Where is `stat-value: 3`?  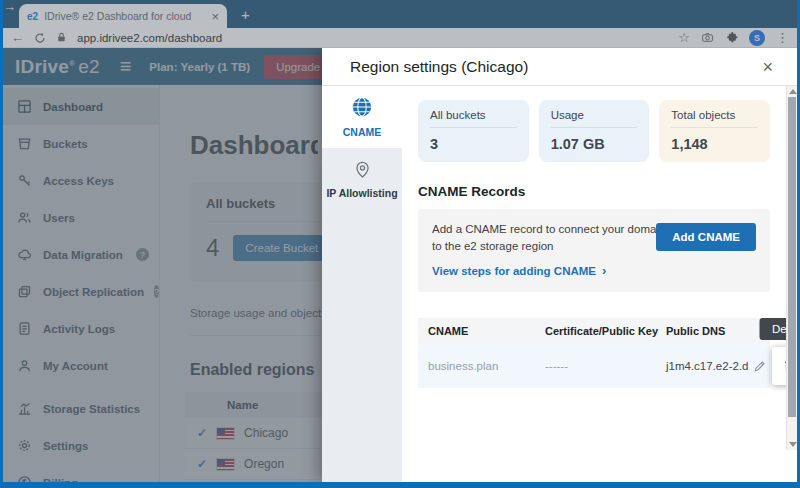
stat-value: 3 is located at coordinates (474, 144).